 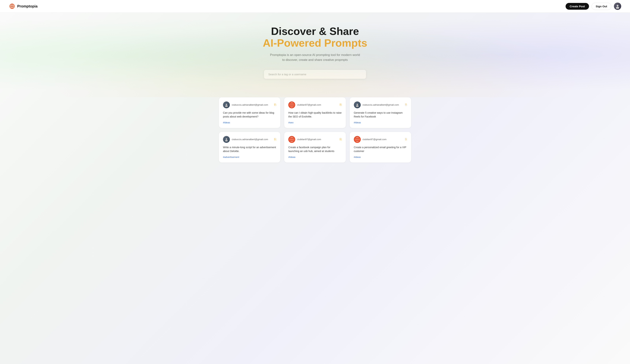 What do you see at coordinates (315, 74) in the screenshot?
I see `search-container` at bounding box center [315, 74].